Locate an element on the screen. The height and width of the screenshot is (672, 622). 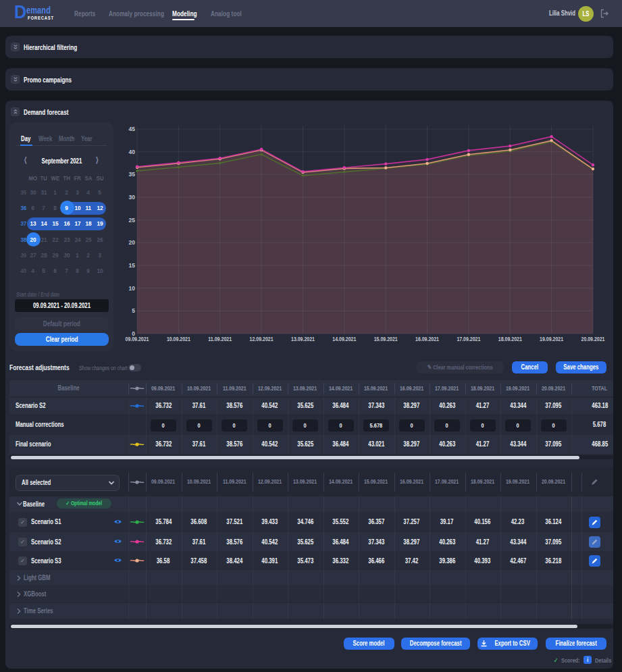
svg-text: 5 is located at coordinates (134, 311).